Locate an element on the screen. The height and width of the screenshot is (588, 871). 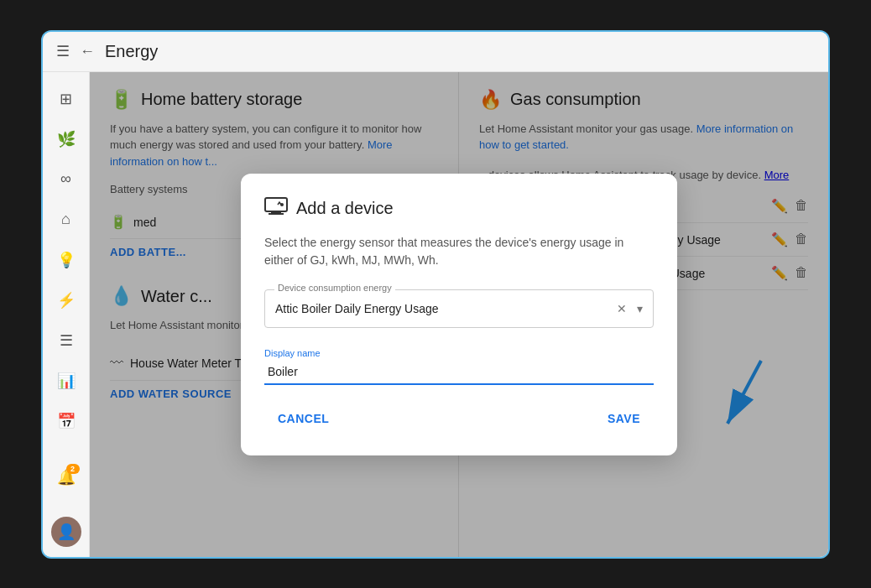
sidebar-item-infinity: ∞ is located at coordinates (66, 180).